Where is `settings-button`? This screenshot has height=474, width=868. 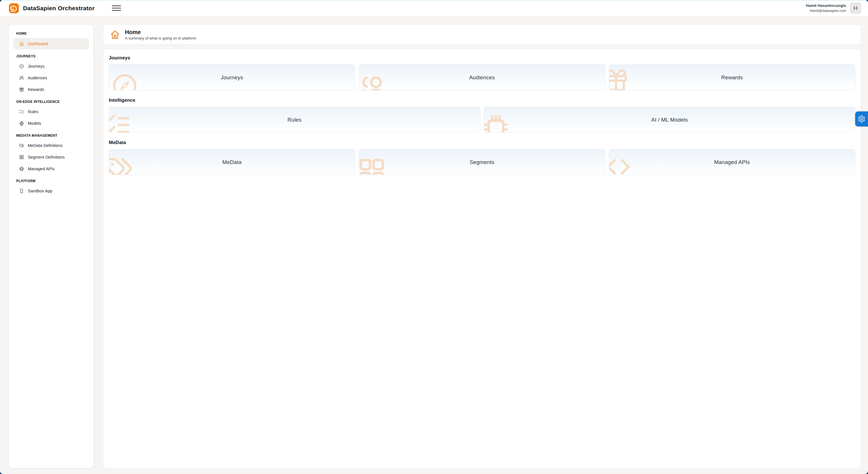
settings-button is located at coordinates (862, 119).